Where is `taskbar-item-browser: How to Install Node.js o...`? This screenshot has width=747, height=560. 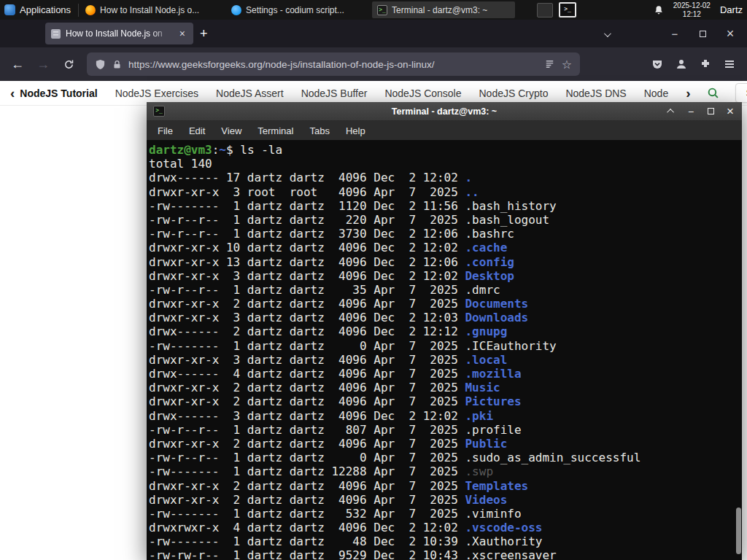
taskbar-item-browser: How to Install Node.js o... is located at coordinates (152, 10).